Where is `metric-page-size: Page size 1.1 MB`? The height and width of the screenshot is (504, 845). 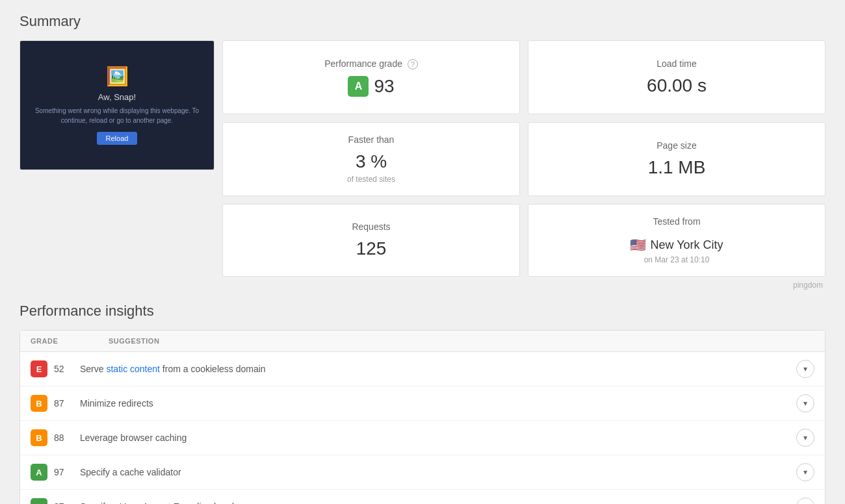 metric-page-size: Page size 1.1 MB is located at coordinates (677, 159).